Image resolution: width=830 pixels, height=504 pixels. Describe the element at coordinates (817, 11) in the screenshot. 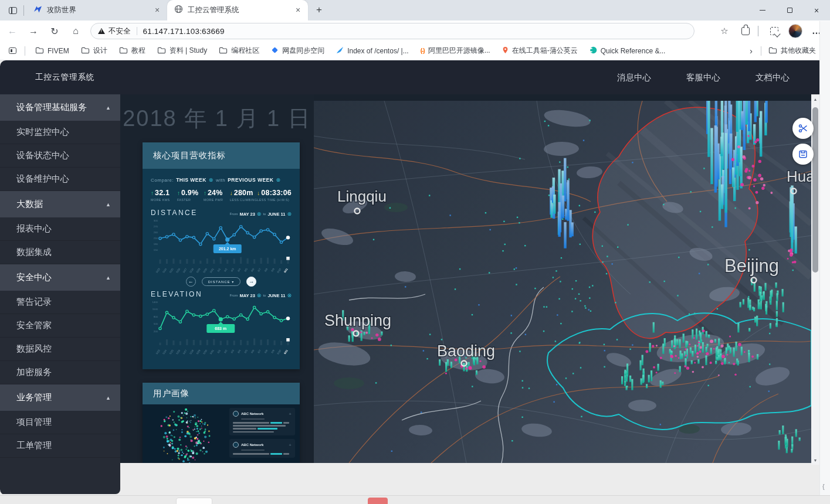

I see `close-window-button: ×` at that location.